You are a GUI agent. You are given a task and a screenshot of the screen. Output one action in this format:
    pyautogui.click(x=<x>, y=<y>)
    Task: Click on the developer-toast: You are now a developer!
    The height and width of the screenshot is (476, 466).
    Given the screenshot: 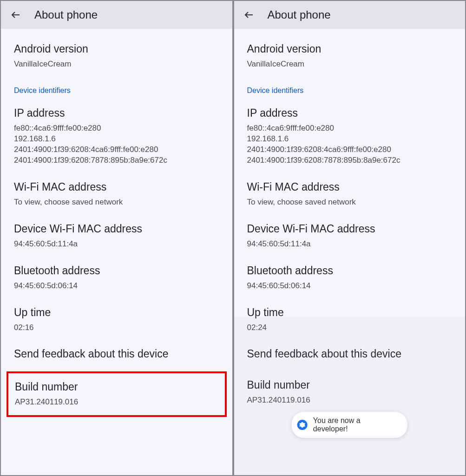 What is the action you would take?
    pyautogui.click(x=349, y=425)
    